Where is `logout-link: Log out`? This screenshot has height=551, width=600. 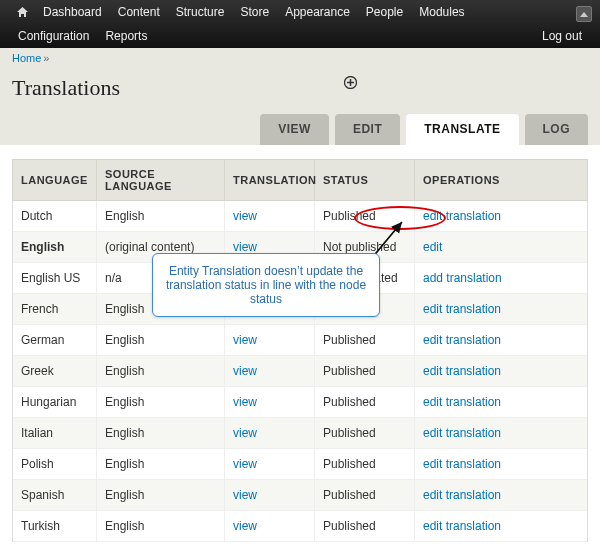 logout-link: Log out is located at coordinates (562, 36).